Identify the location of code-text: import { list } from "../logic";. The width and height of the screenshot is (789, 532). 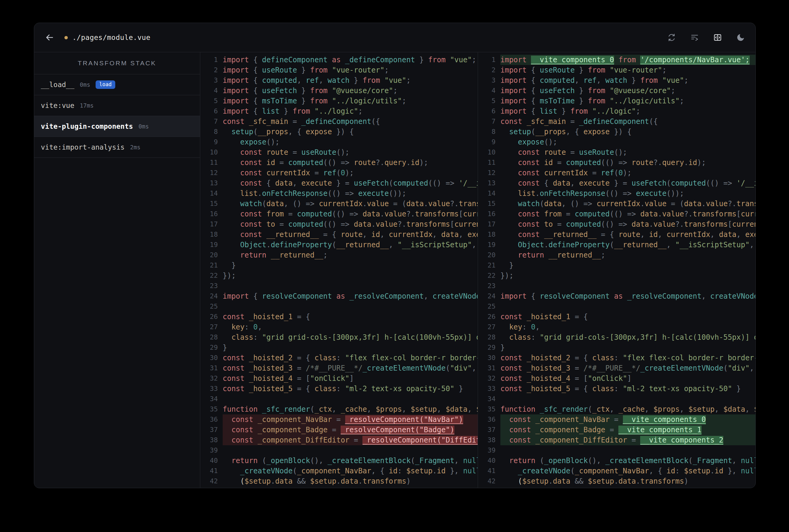
(350, 111).